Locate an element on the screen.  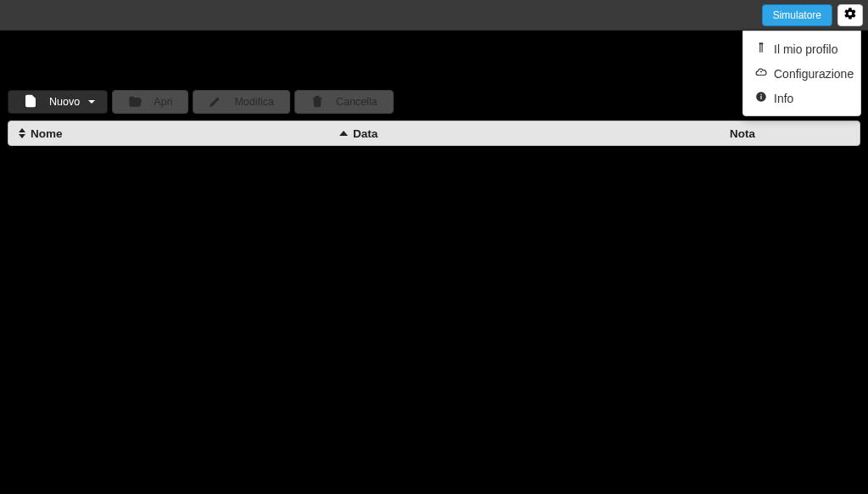
dropdown-item-config: Configurazione is located at coordinates (802, 73).